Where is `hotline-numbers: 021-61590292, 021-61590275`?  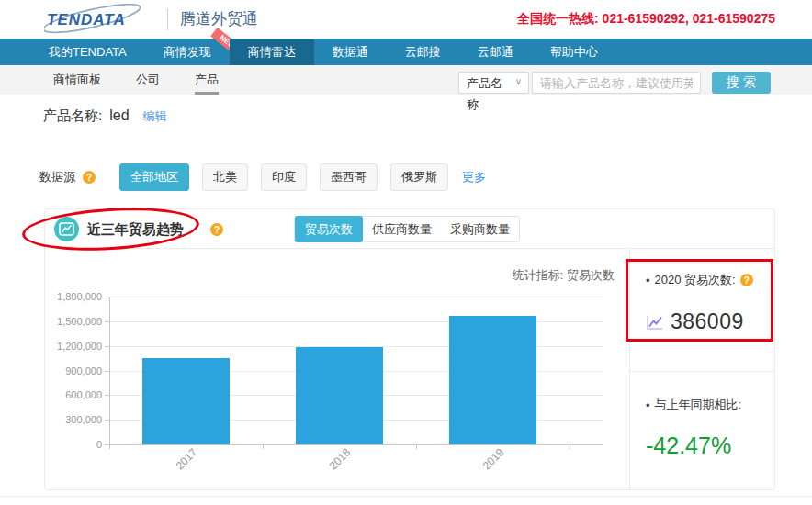
hotline-numbers: 021-61590292, 021-61590275 is located at coordinates (689, 18).